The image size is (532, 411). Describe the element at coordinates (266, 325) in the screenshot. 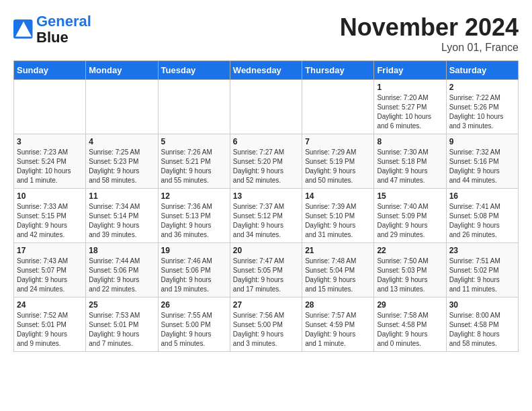

I see `calendar-week-5: 24Sunrise: 7:52 AM Sunset: 5:01 PM Dayli…` at that location.